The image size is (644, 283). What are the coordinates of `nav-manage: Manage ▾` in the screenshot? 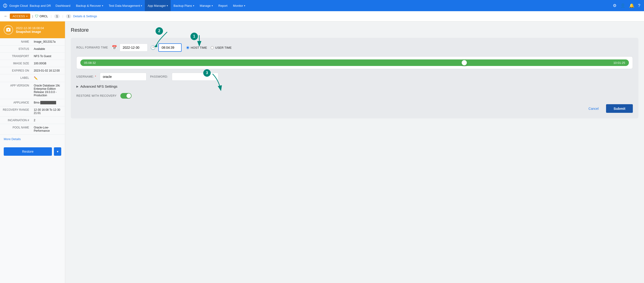 It's located at (206, 6).